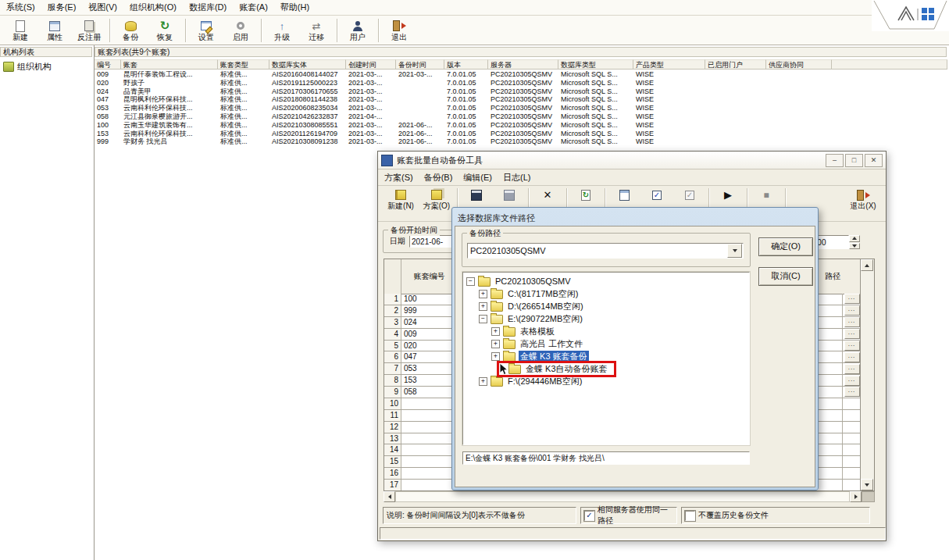 This screenshot has width=949, height=560. What do you see at coordinates (521, 117) in the screenshot?
I see `table-row: 058元江县御泉樱旅游开...标准供...AIS2021042623283720…` at bounding box center [521, 117].